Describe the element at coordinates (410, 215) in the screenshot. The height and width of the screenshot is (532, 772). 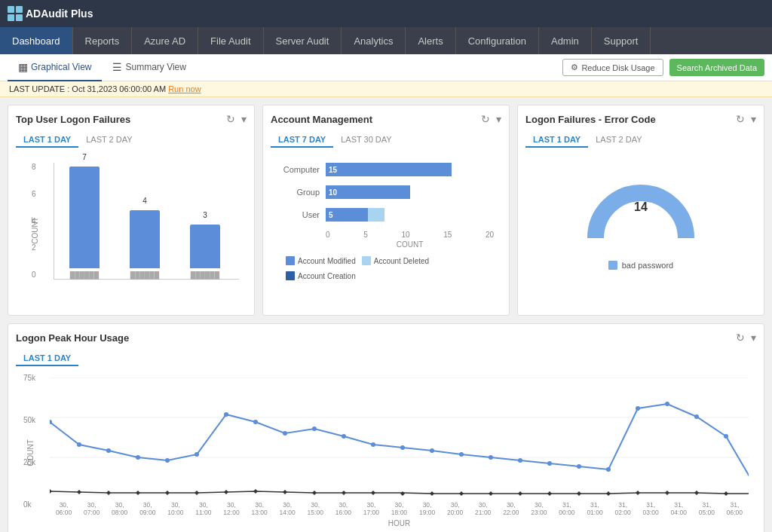
I see `h-bar-container-user: 5` at that location.